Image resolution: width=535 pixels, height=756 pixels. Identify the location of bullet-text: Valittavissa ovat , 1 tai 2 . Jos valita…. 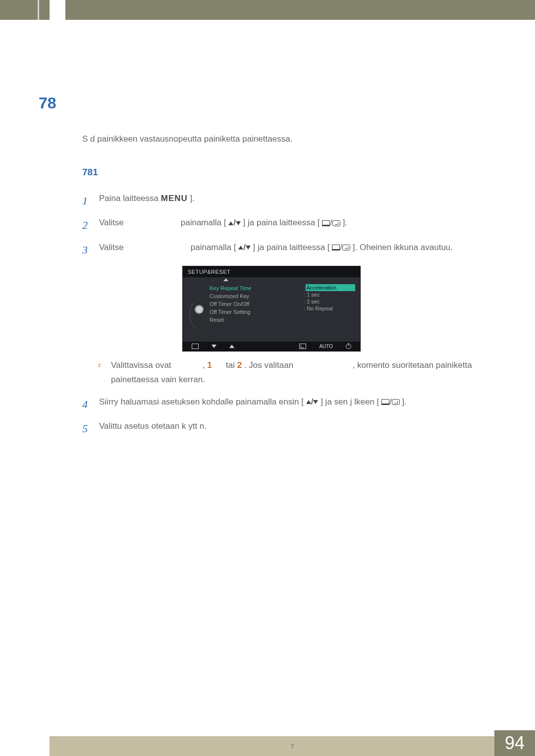
(308, 373).